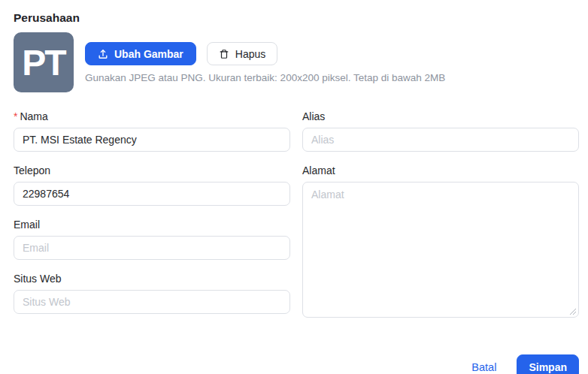  I want to click on email-label: Email, so click(152, 225).